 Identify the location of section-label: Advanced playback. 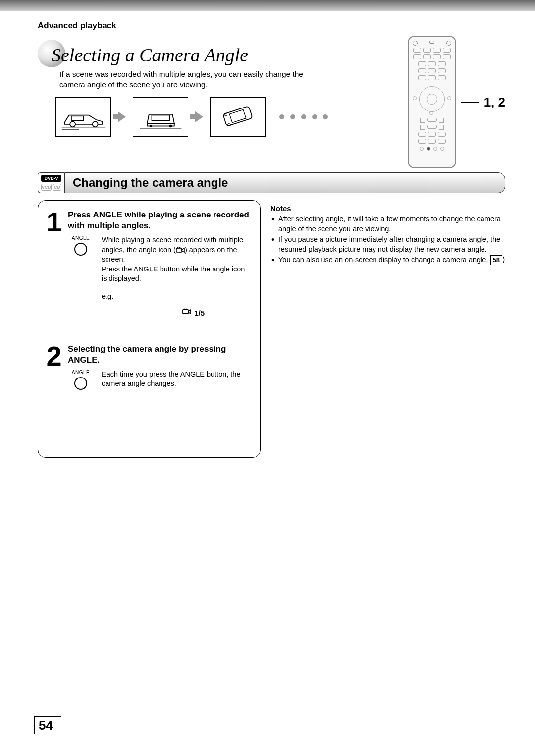
(271, 26).